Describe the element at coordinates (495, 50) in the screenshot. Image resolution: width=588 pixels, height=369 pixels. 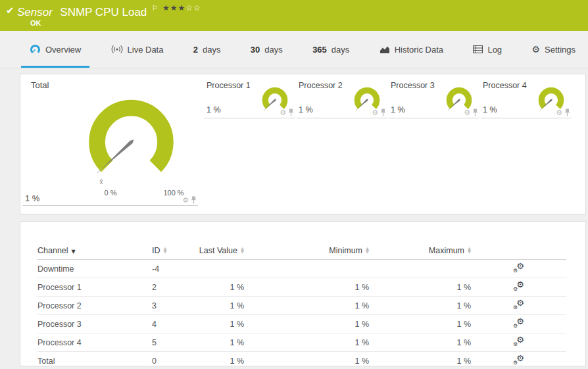
I see `tab-log-label: Log` at that location.